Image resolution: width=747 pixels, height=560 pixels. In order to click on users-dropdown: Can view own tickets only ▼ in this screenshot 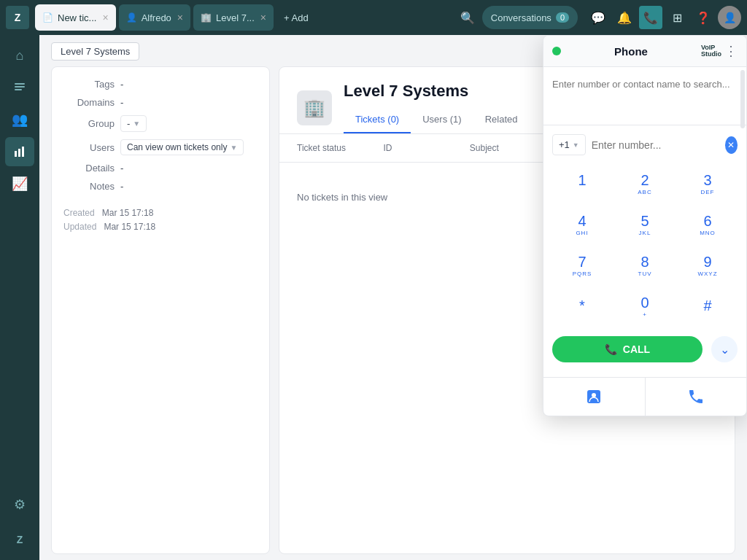, I will do `click(182, 147)`.